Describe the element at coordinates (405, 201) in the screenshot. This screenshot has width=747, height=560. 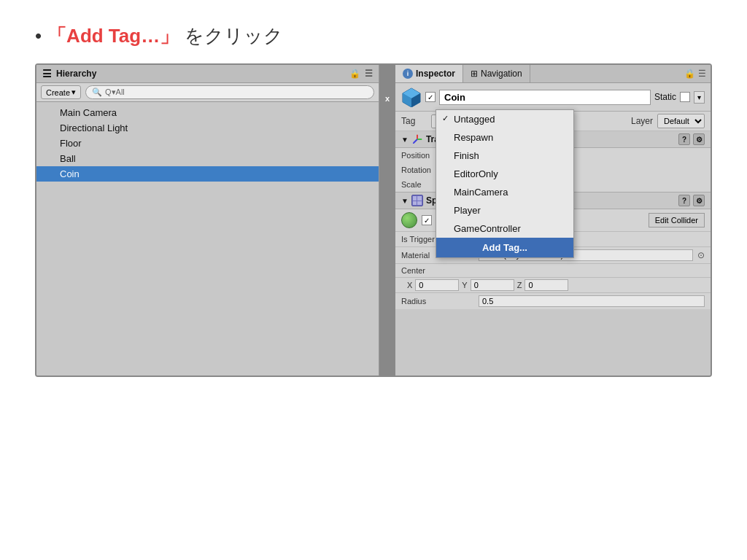
I see `collider-arrow-icon: ▼` at that location.